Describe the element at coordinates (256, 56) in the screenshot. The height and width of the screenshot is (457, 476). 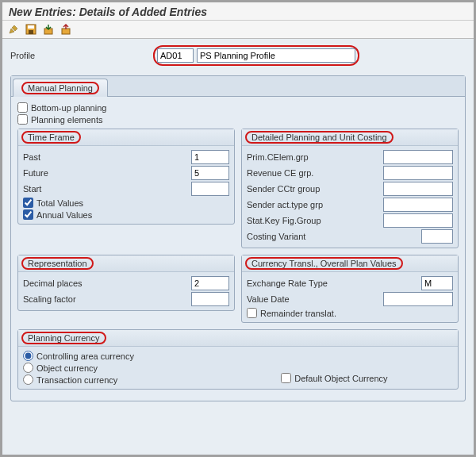
I see `profile-highlight` at that location.